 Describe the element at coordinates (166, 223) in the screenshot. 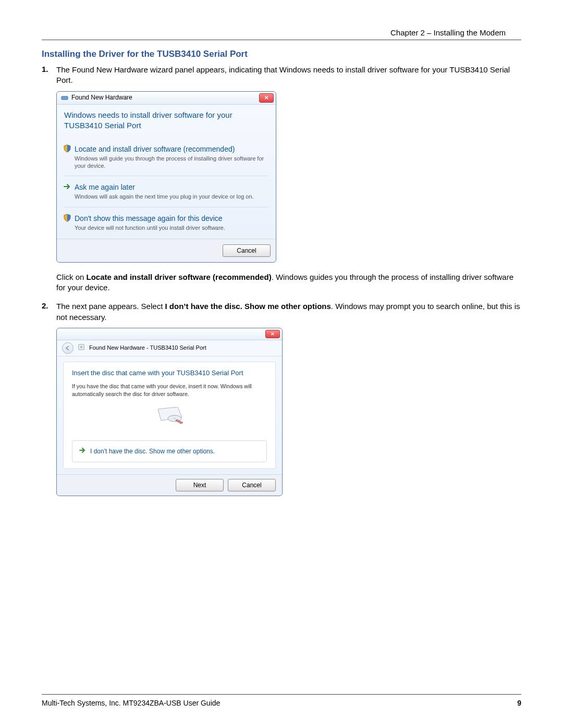

I see `option-dont-show: Don't show this message again for this d…` at that location.